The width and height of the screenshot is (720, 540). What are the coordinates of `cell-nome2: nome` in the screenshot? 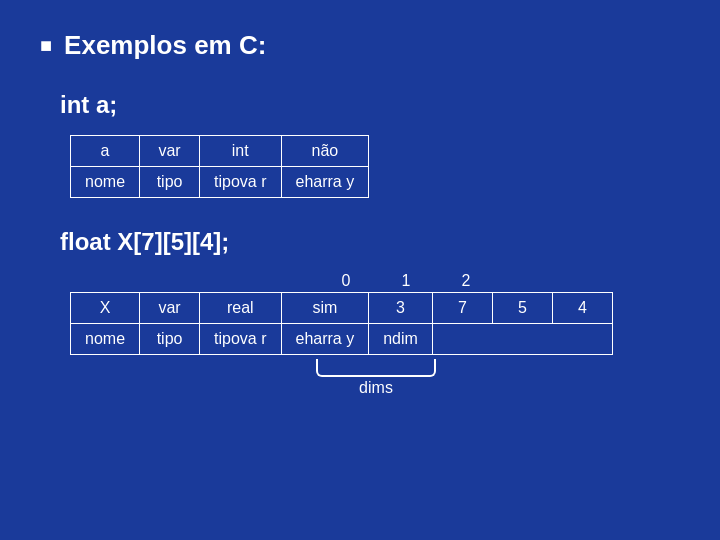 It's located at (106, 340).